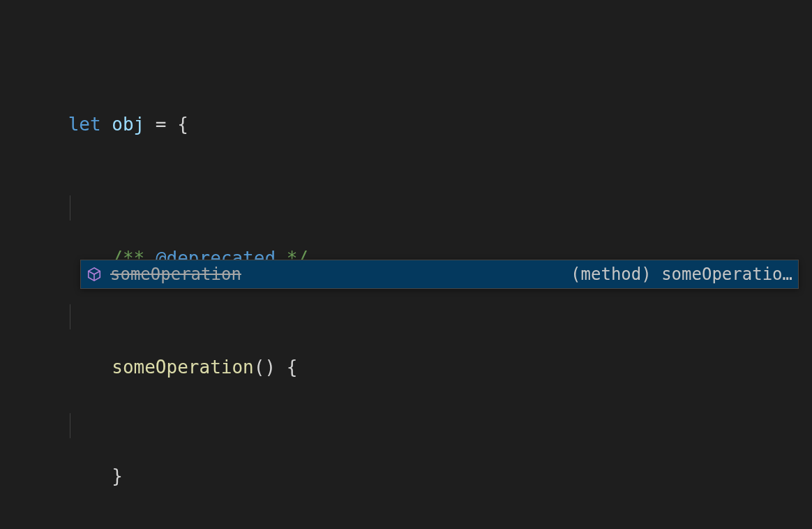  What do you see at coordinates (406, 208) in the screenshot?
I see `code-line: /** @deprecated */` at bounding box center [406, 208].